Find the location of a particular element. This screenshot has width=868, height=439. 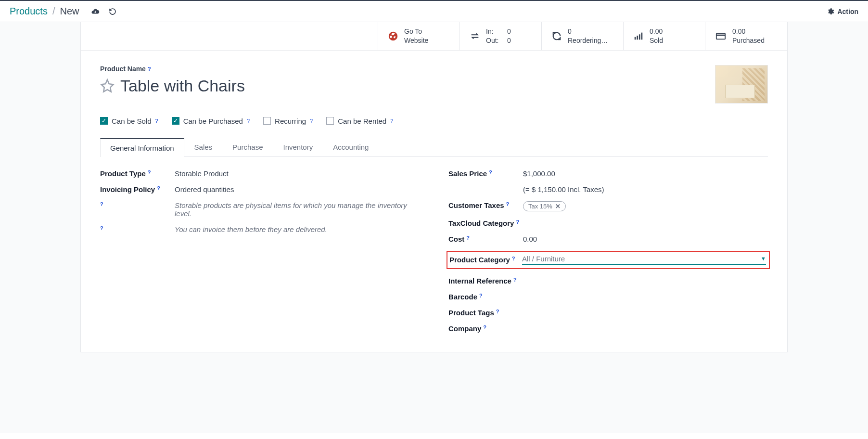

stat-website-l1: Go To is located at coordinates (416, 32).